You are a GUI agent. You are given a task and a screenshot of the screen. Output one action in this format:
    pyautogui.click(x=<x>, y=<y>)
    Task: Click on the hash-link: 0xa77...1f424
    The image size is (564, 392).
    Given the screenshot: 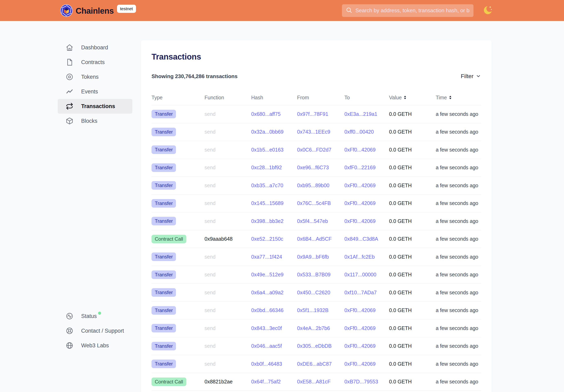 What is the action you would take?
    pyautogui.click(x=267, y=257)
    